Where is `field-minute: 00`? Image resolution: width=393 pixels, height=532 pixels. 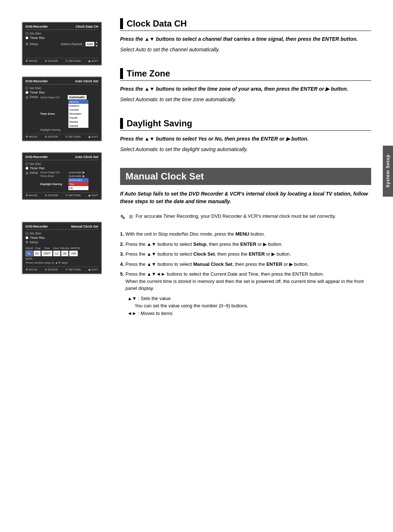
field-minute: 00 is located at coordinates (65, 253).